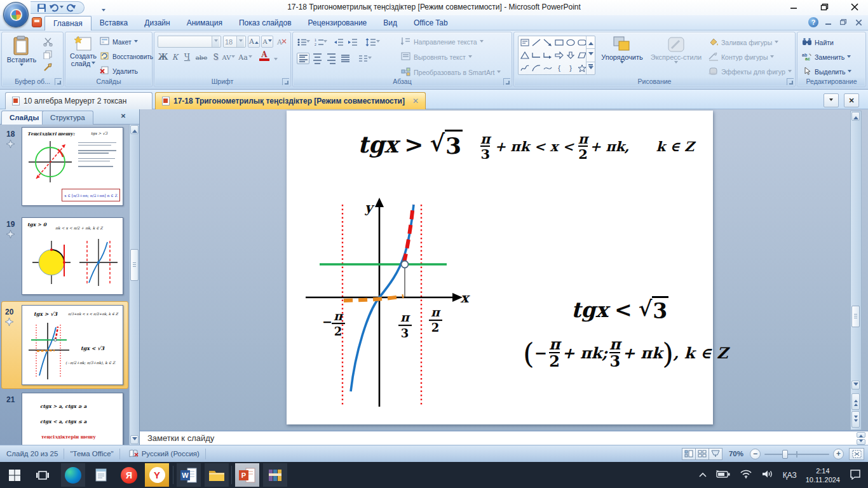 Image resolution: width=868 pixels, height=488 pixels. What do you see at coordinates (72, 166) in the screenshot?
I see `slide-18-thumbnail: Теңсіздікті шешу: tgx > √3 x ∈ [π/3+πn; …` at bounding box center [72, 166].